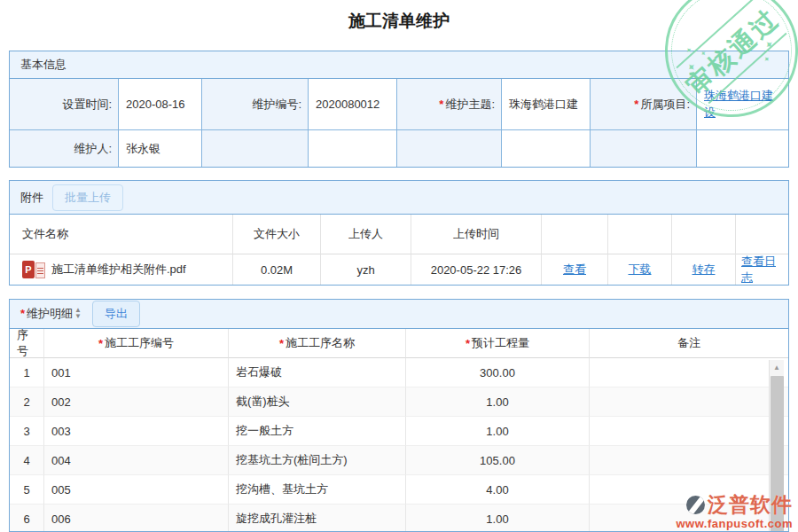 Image resolution: width=798 pixels, height=532 pixels. I want to click on table-row: 1 001 岩石爆破 300.00, so click(399, 372).